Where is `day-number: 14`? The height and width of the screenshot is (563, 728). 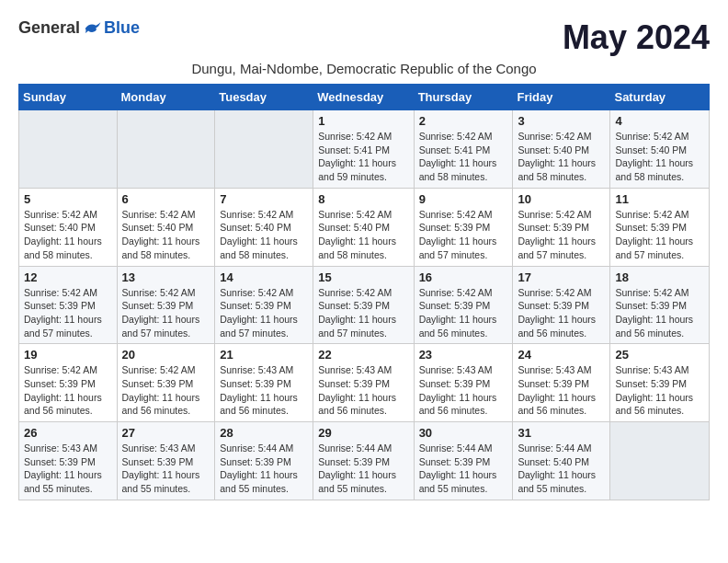
day-number: 14 is located at coordinates (264, 278).